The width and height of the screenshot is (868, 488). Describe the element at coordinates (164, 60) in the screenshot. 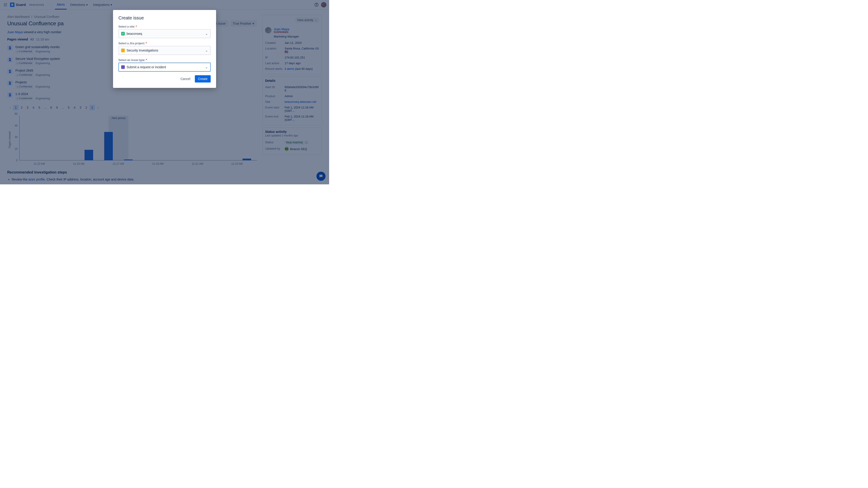

I see `issuetype-field-label: Select an issue type: *` at that location.